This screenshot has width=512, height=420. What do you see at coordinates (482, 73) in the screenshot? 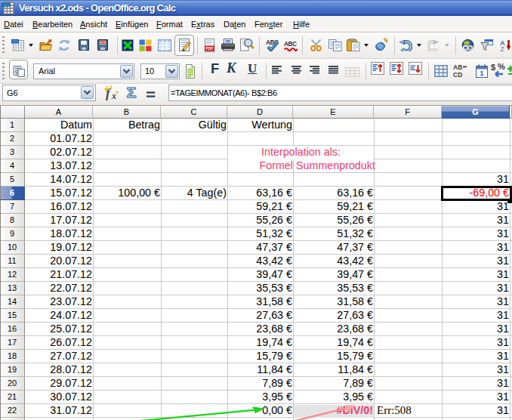
I see `svg-text: 1` at bounding box center [482, 73].